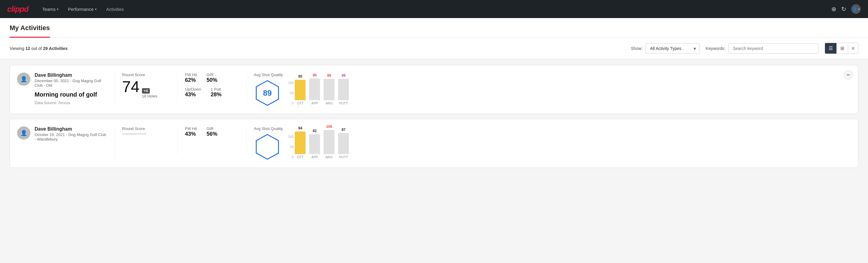 The image size is (868, 263). I want to click on divider2, so click(178, 88).